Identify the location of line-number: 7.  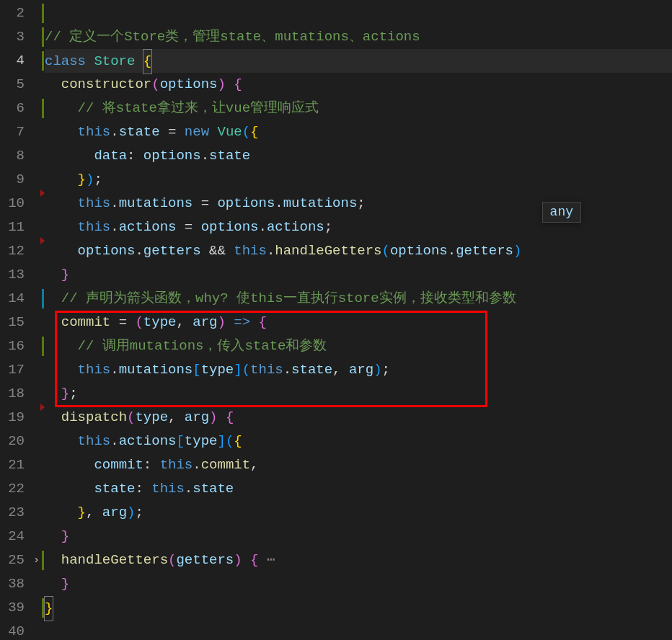
(17, 133).